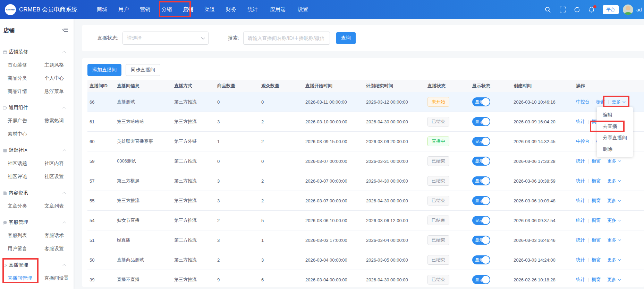 Image resolution: width=644 pixels, height=289 pixels. What do you see at coordinates (59, 78) in the screenshot?
I see `sidebar-item: 个人中心` at bounding box center [59, 78].